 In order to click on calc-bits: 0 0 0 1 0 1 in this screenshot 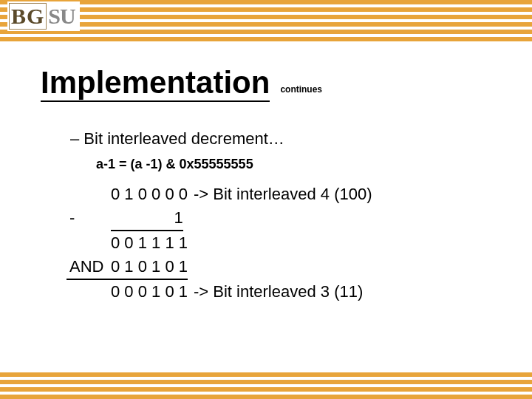, I will do `click(149, 292)`.